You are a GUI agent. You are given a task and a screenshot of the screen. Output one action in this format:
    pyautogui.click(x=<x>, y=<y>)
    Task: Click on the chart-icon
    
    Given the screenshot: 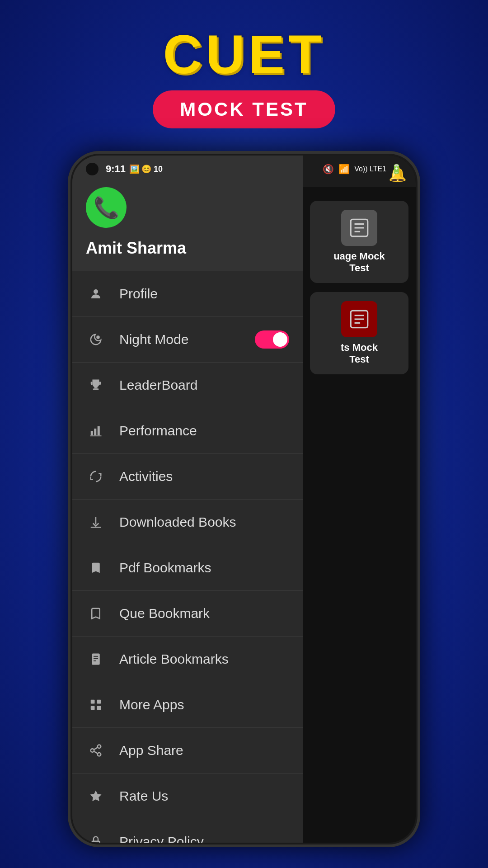 What is the action you would take?
    pyautogui.click(x=96, y=431)
    